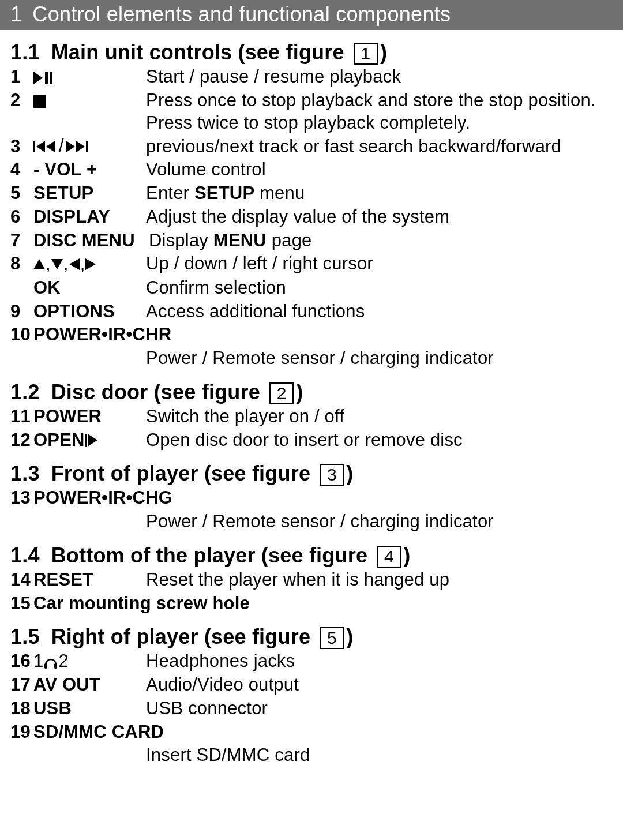 Image resolution: width=623 pixels, height=840 pixels. Describe the element at coordinates (312, 335) in the screenshot. I see `item-row: 10 POWER•IR•CHR` at that location.